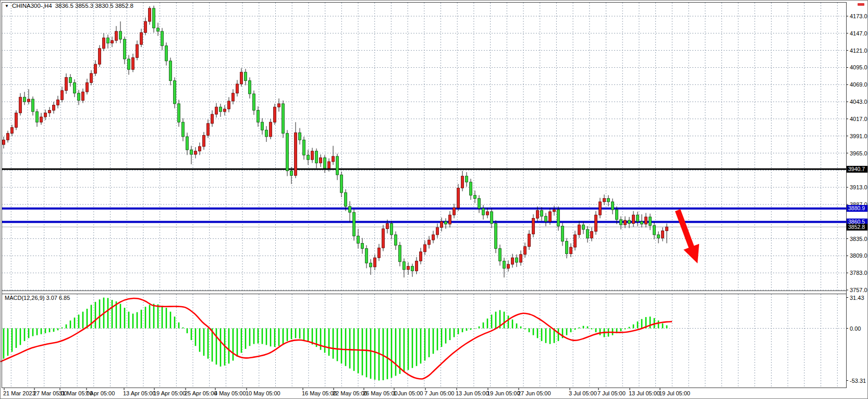 The height and width of the screenshot is (399, 868). I want to click on time-tick-label: 19 Jul 05:00, so click(675, 393).